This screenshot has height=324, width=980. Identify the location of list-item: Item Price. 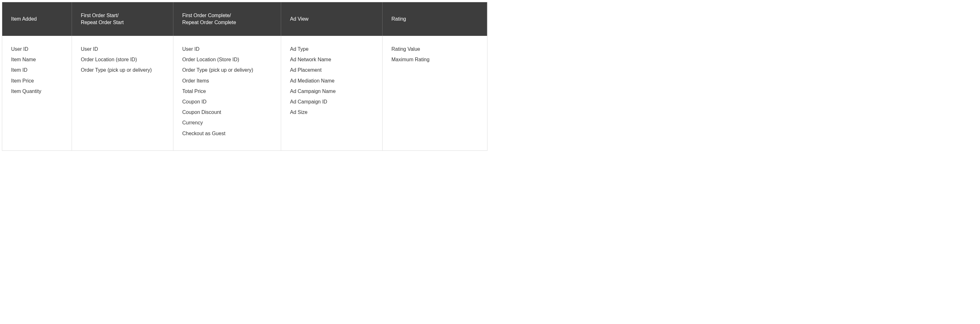
(37, 81).